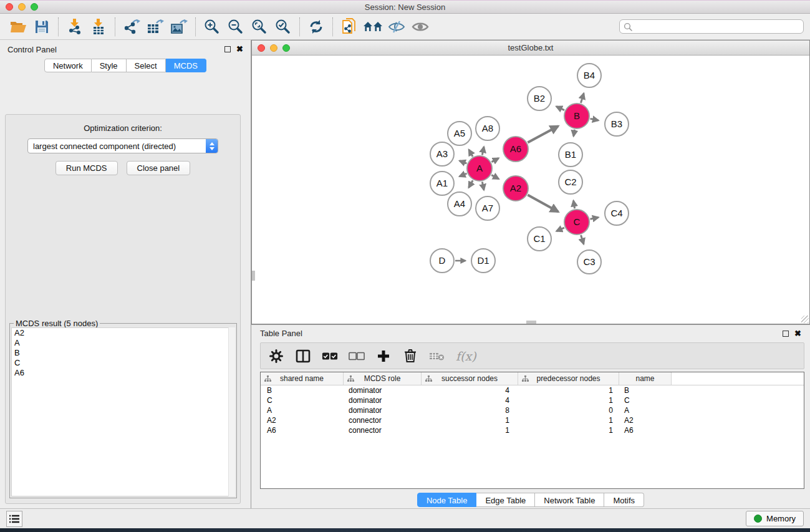  I want to click on edge-A-A3, so click(463, 162).